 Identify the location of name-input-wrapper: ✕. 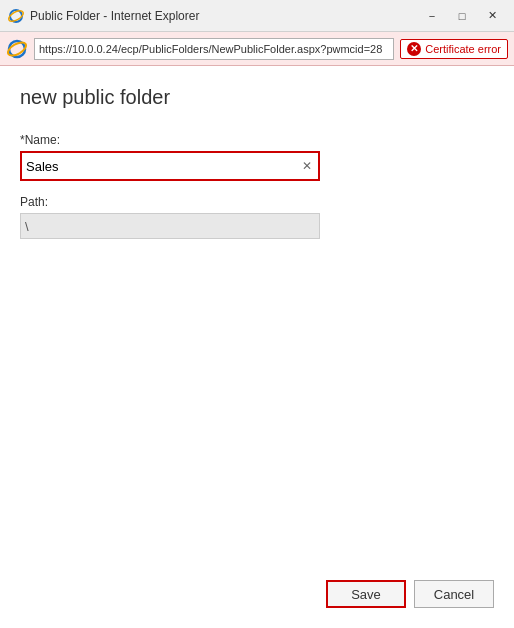
(170, 166).